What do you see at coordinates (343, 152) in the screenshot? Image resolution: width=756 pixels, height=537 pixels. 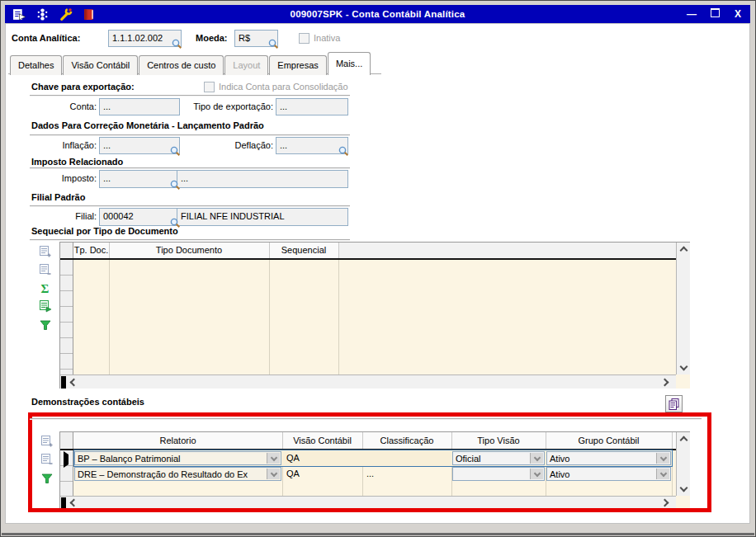 I see `deflacao-lookup-icon` at bounding box center [343, 152].